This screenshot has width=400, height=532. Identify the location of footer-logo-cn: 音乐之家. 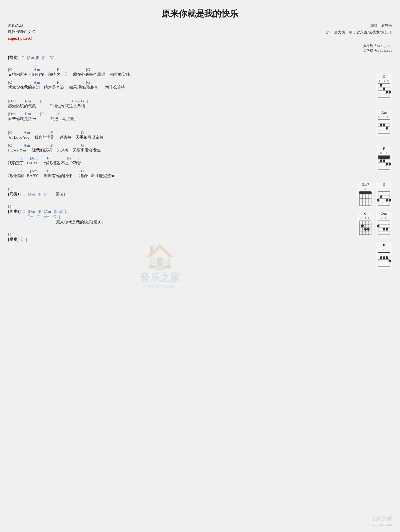
(381, 519).